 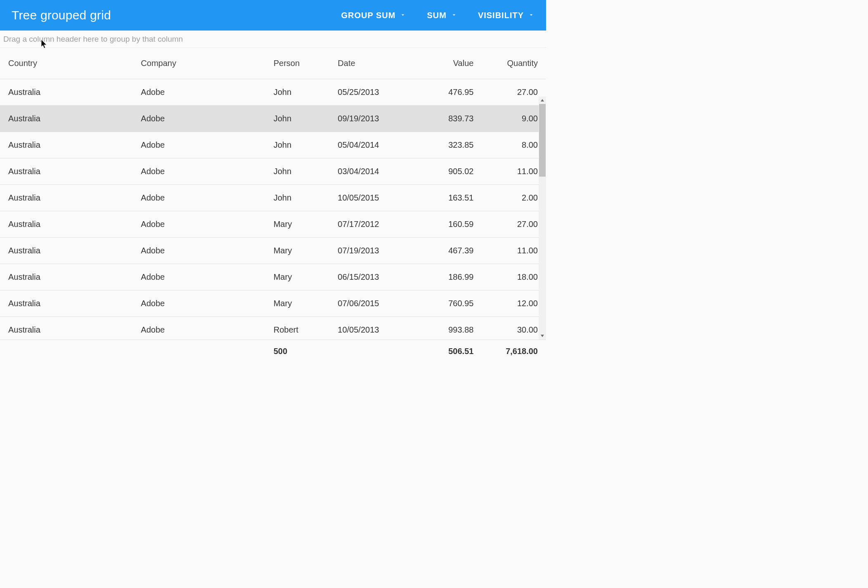 I want to click on page-title: Tree grouped grid, so click(x=176, y=15).